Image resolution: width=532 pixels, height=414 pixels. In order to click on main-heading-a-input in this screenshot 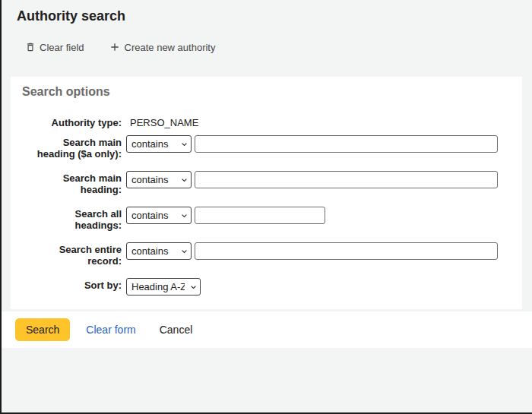, I will do `click(347, 144)`.